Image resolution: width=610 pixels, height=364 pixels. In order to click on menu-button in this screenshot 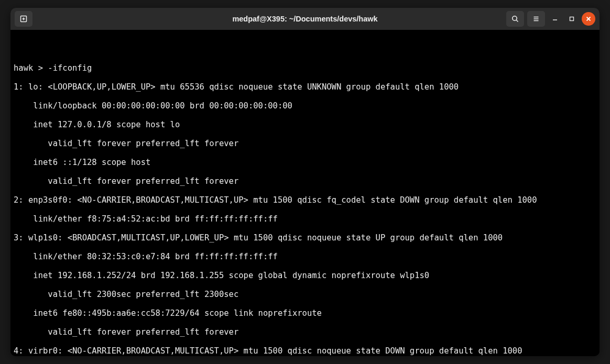, I will do `click(536, 19)`.